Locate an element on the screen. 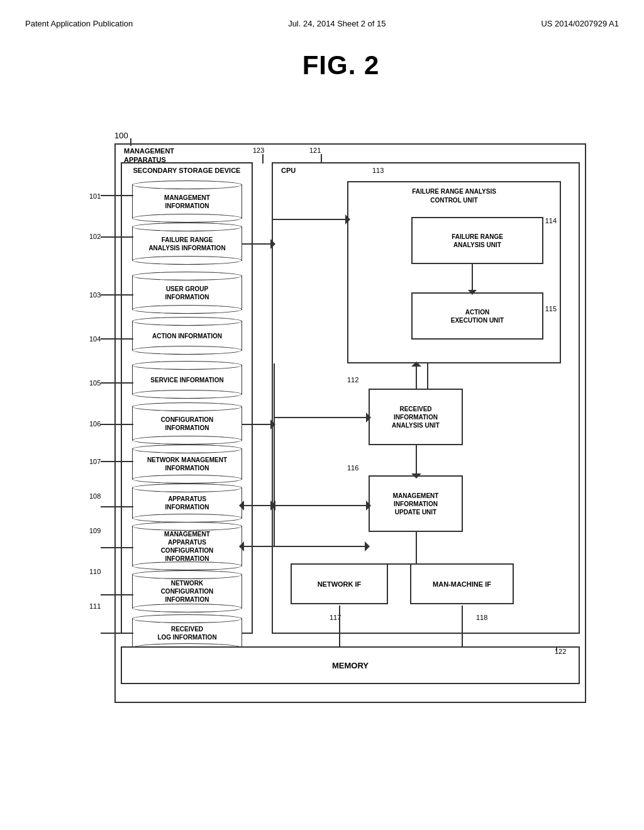 The image size is (644, 830). ref-111-line is located at coordinates (117, 633).